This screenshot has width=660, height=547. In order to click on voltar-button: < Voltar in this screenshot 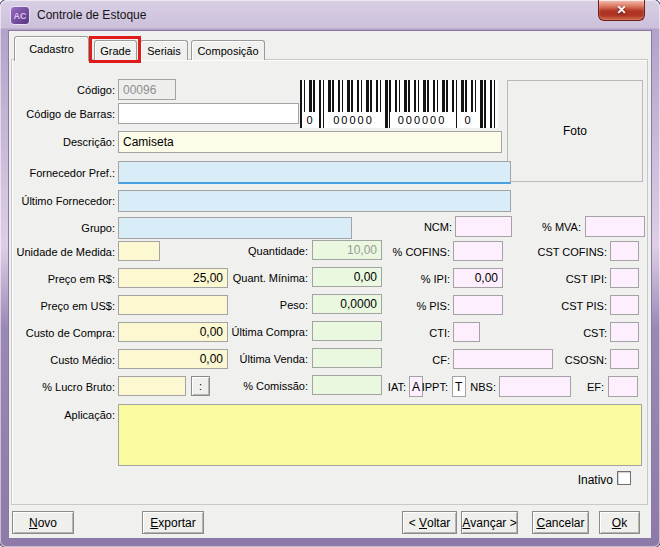, I will do `click(430, 522)`.